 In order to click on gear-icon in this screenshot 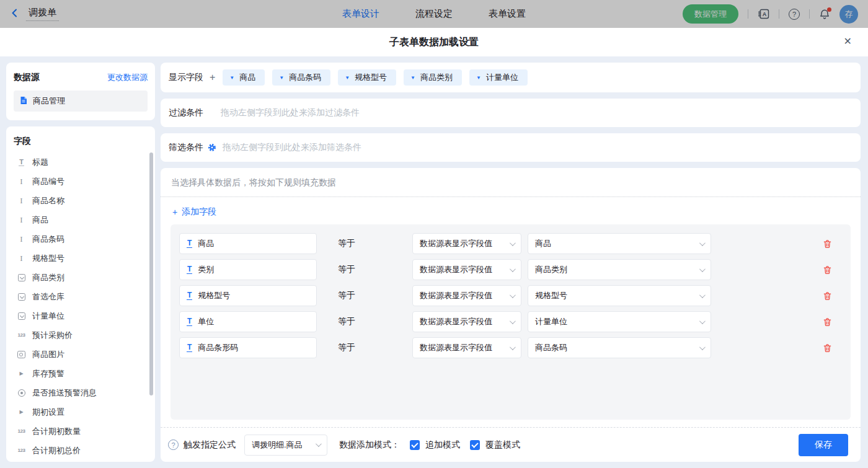, I will do `click(212, 148)`.